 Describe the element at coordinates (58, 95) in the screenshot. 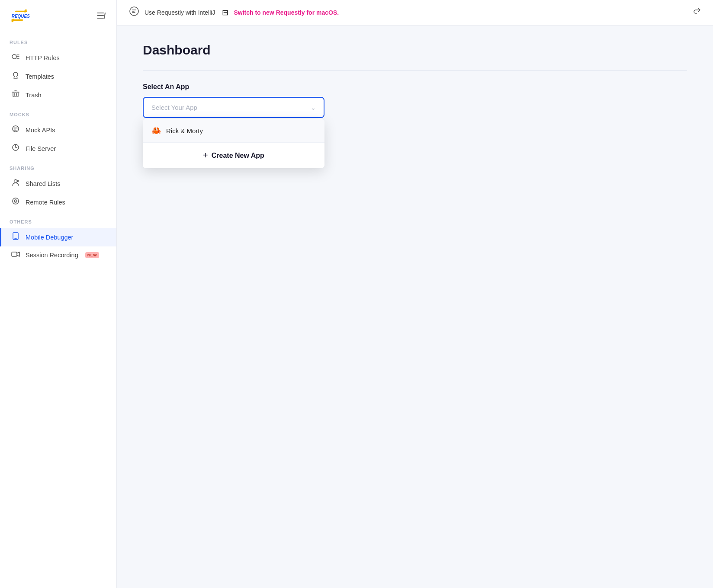

I see `sidebar-item-trash: Trash` at that location.